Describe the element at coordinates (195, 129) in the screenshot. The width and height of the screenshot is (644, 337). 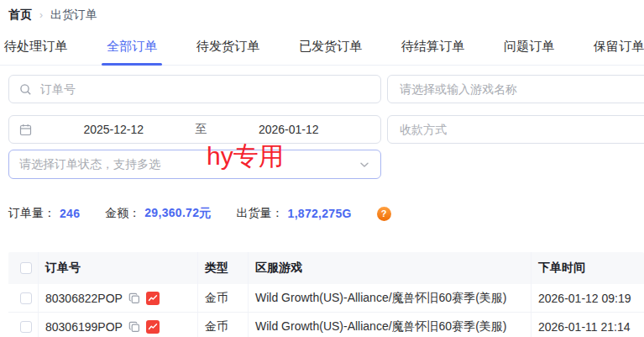
I see `date-range-picker: 2025-12-12 至 2026-01-12` at that location.